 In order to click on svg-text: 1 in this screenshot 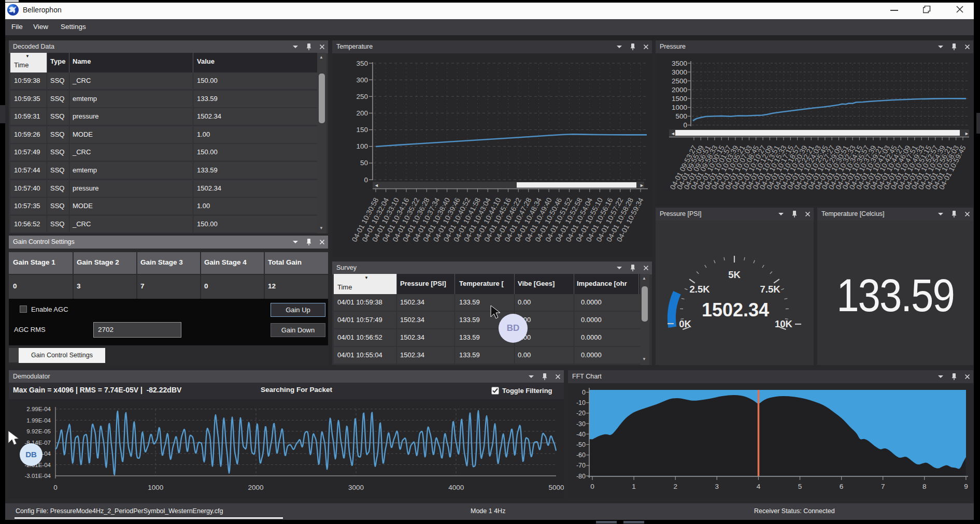, I will do `click(634, 487)`.